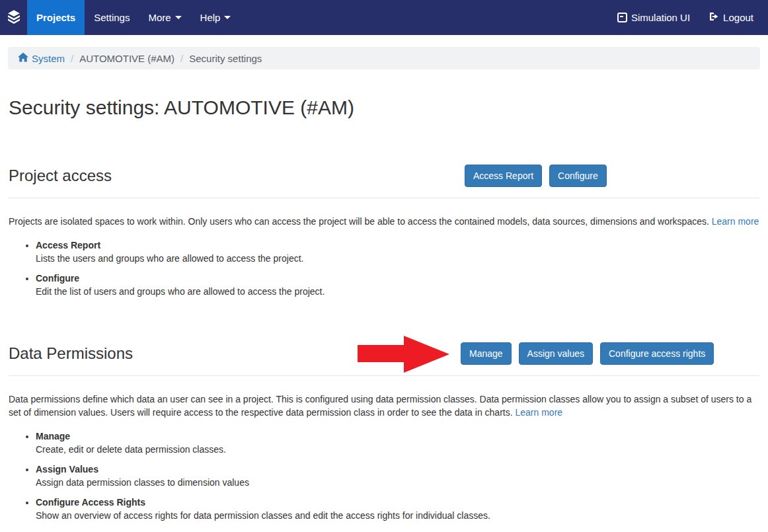 This screenshot has width=768, height=532. Describe the element at coordinates (56, 17) in the screenshot. I see `nav-item-projects: Projects` at that location.